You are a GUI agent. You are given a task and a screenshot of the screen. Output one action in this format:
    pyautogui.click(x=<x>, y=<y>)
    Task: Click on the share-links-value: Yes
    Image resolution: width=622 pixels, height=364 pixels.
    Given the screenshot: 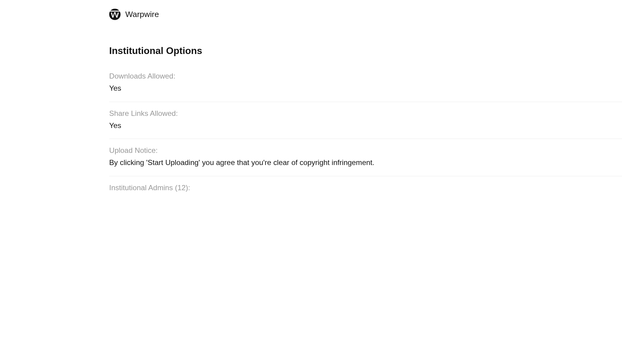 What is the action you would take?
    pyautogui.click(x=366, y=126)
    